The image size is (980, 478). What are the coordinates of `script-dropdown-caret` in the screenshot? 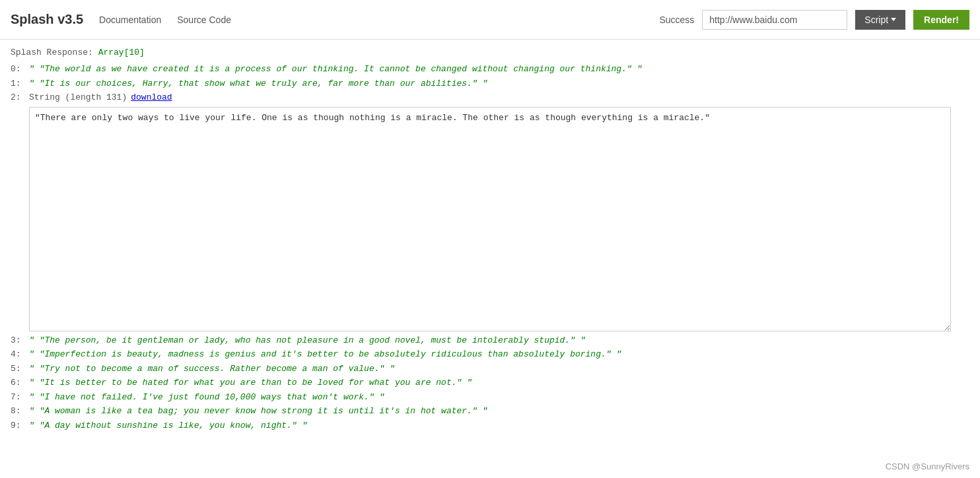 It's located at (893, 20).